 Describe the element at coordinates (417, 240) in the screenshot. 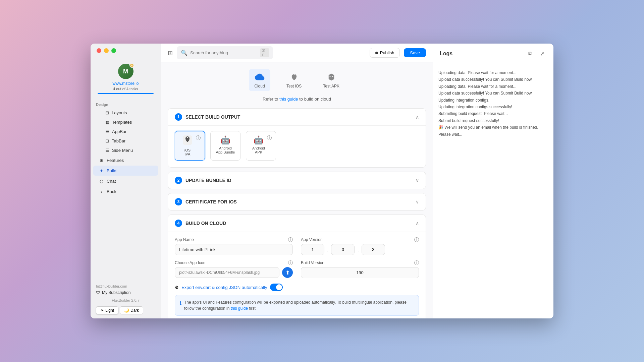

I see `app-version-info-icon: i` at that location.